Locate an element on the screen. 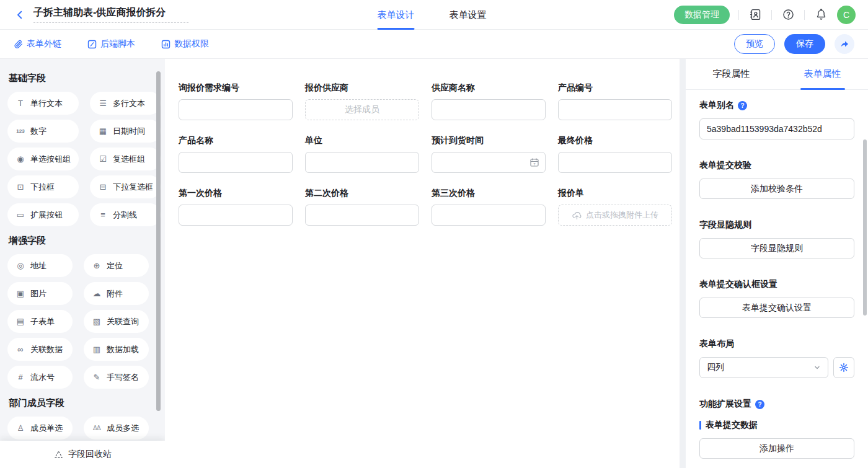 The height and width of the screenshot is (468, 868). user-avatar: C is located at coordinates (846, 15).